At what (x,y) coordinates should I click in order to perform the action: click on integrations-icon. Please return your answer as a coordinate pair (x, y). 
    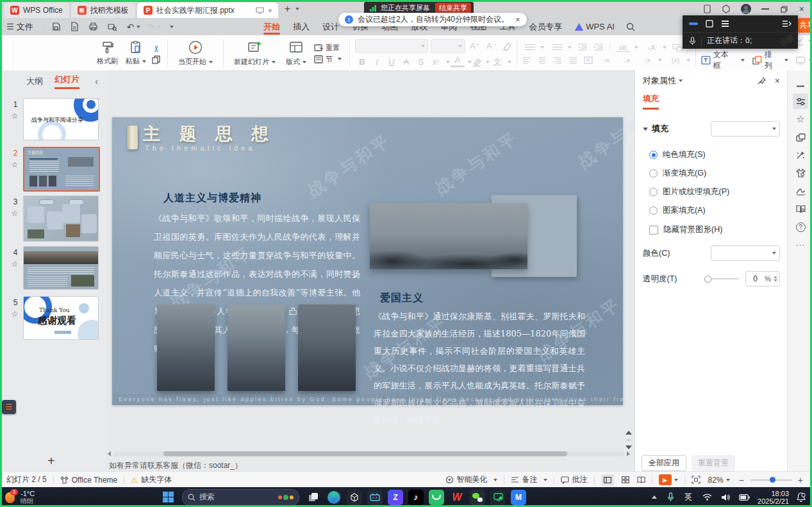
    Looking at the image, I should click on (726, 9).